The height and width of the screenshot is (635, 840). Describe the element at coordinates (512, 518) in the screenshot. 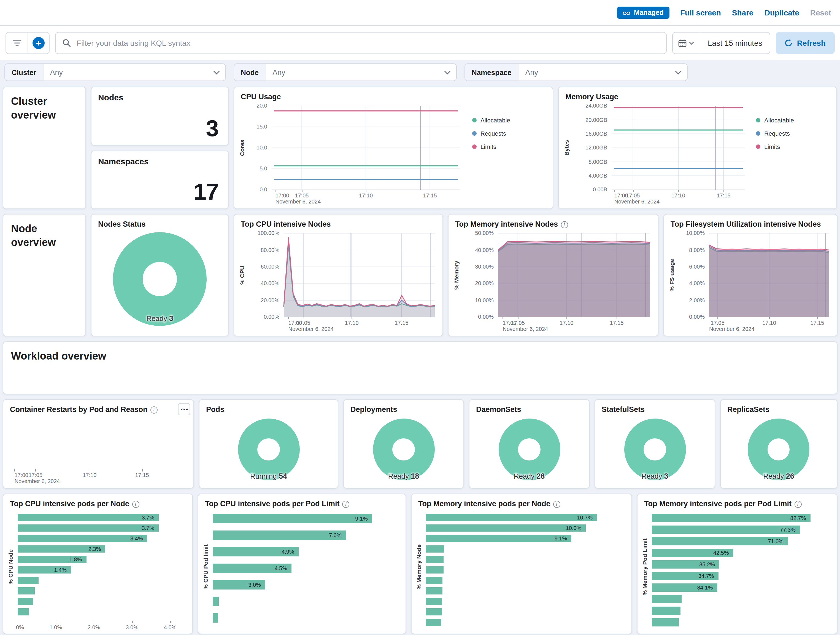

I see `bar: 10.7%` at that location.